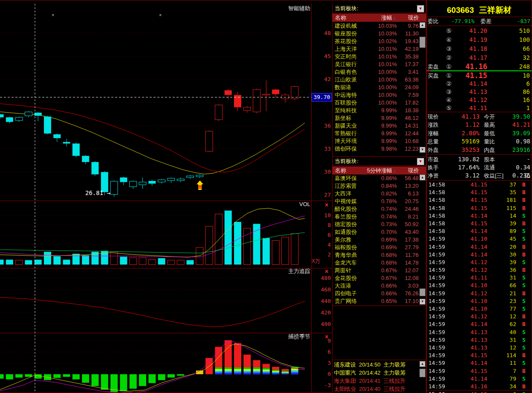 The image size is (532, 393). Describe the element at coordinates (479, 340) in the screenshot. I see `trade-row: 14:5941.1331S` at that location.